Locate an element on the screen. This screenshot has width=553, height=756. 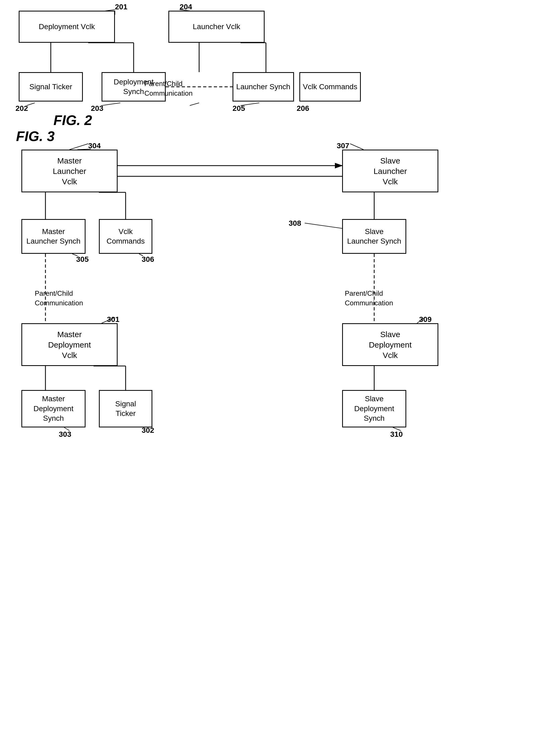
master-launcher-vclk-label: Master Launcher Vclk is located at coordinates (69, 171).